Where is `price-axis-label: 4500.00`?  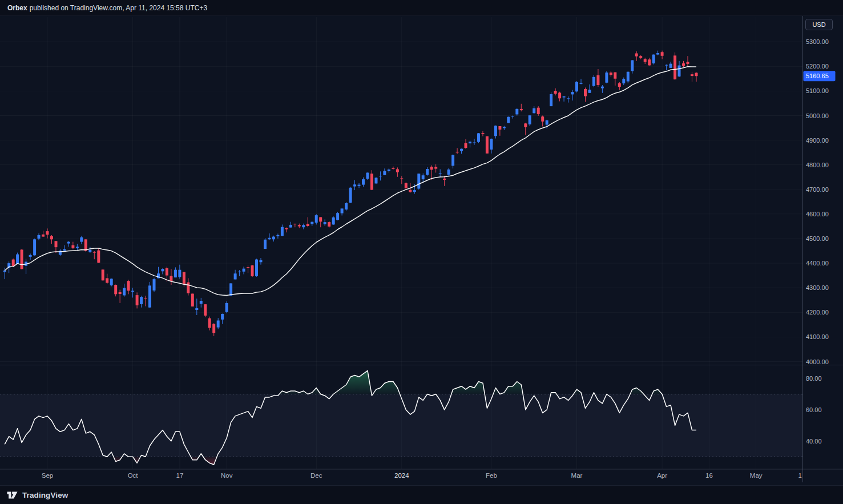 price-axis-label: 4500.00 is located at coordinates (817, 239).